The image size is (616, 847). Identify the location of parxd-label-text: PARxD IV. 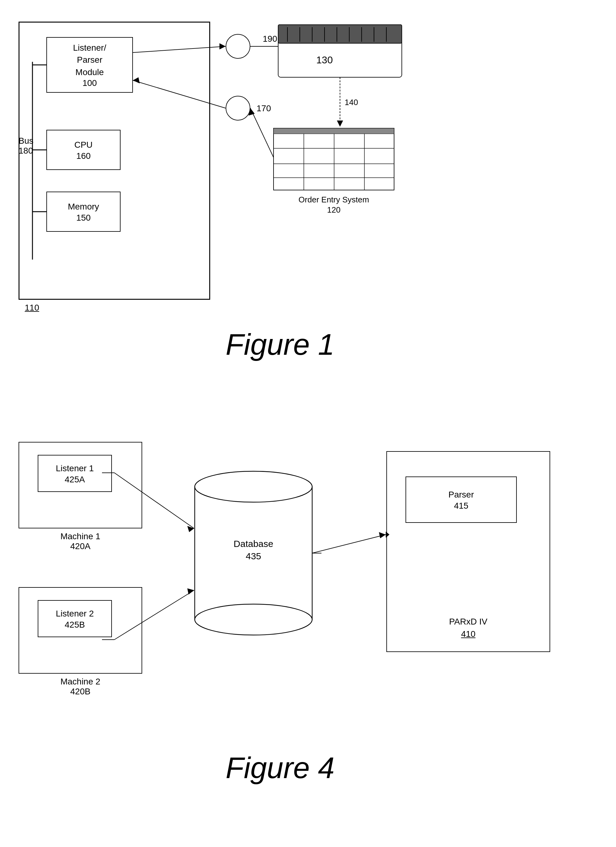
(468, 622).